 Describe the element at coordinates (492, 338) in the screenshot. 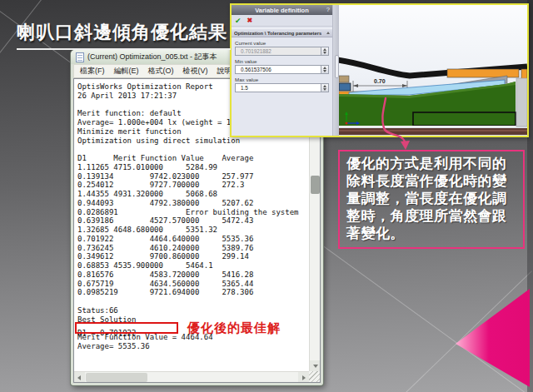

I see `corner-triangle-decor` at that location.